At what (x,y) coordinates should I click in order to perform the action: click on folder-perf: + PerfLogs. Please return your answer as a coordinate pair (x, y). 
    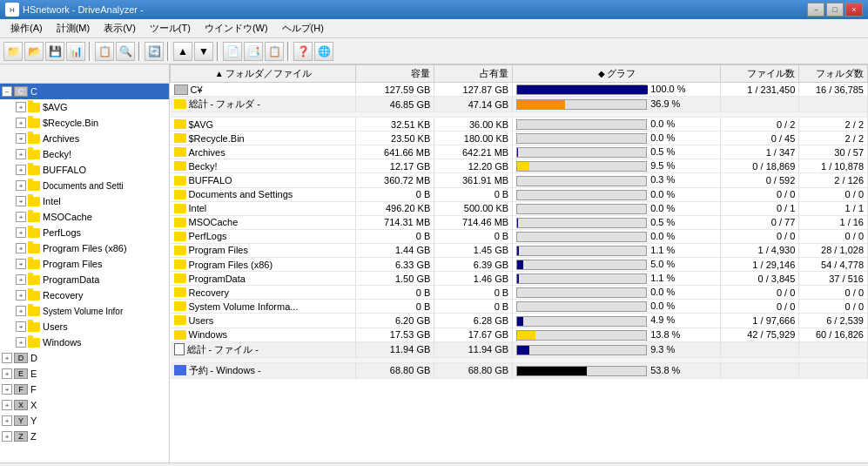
    Looking at the image, I should click on (84, 233).